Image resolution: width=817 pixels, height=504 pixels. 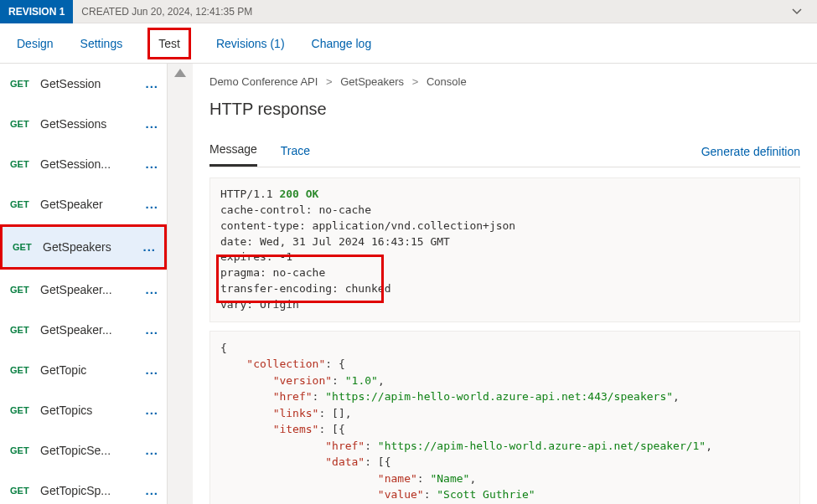 I want to click on revision-bar: REVISION 1 CREATED Jun 20, 2024, 12:41:3…, so click(x=409, y=12).